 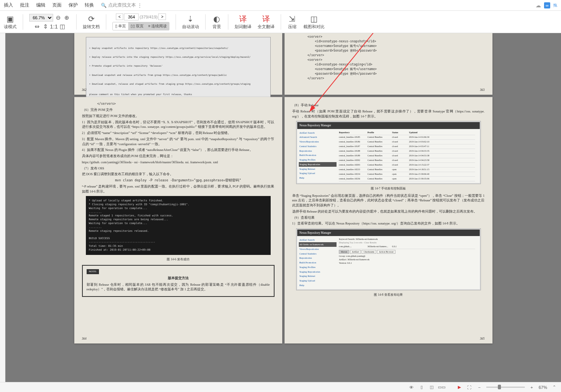 What do you see at coordinates (104, 5) in the screenshot?
I see `search-icon: 🔍` at bounding box center [104, 5].